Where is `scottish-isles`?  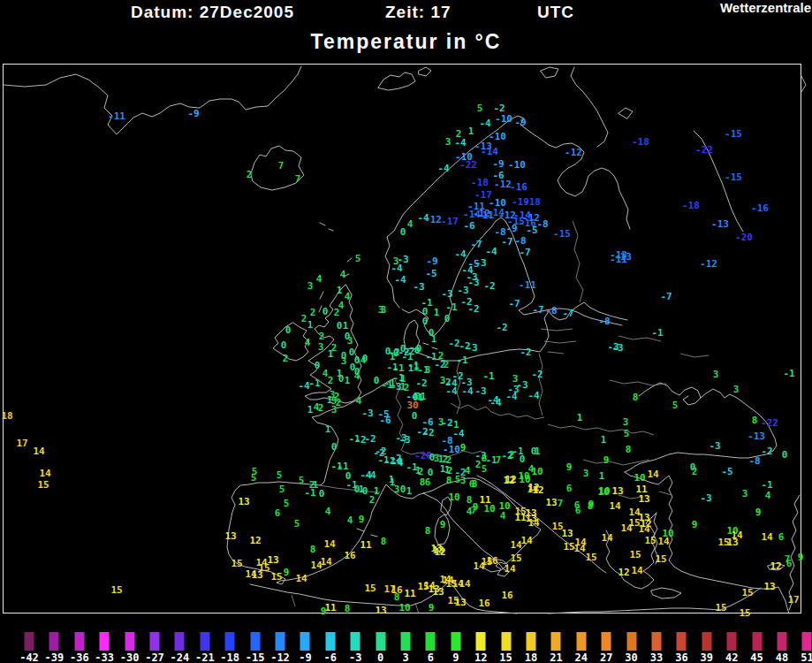 scottish-isles is located at coordinates (336, 285).